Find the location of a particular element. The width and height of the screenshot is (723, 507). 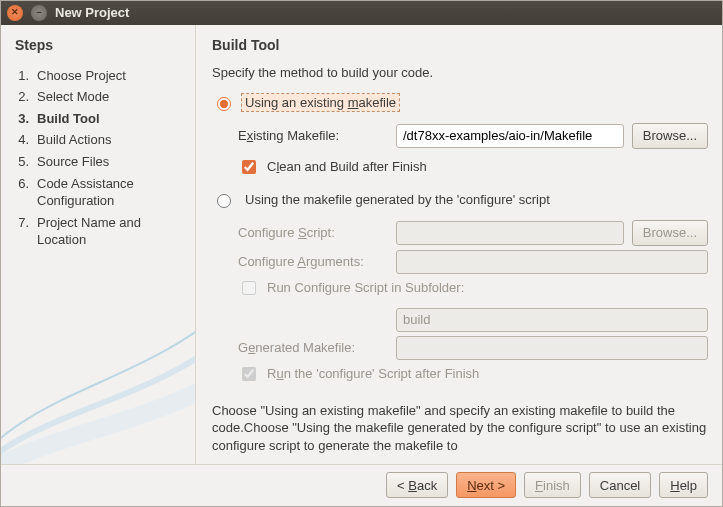

radio-existing-makefile is located at coordinates (224, 104).